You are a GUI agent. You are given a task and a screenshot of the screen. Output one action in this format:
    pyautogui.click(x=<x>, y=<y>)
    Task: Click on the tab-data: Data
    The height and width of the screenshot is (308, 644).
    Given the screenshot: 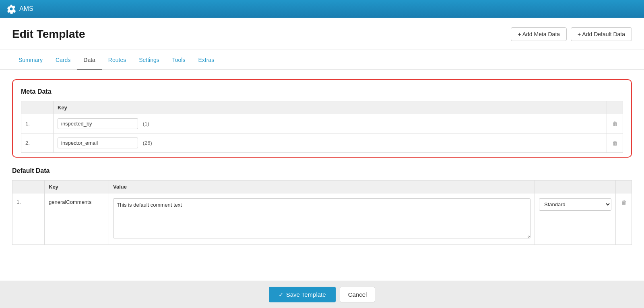 What is the action you would take?
    pyautogui.click(x=89, y=60)
    